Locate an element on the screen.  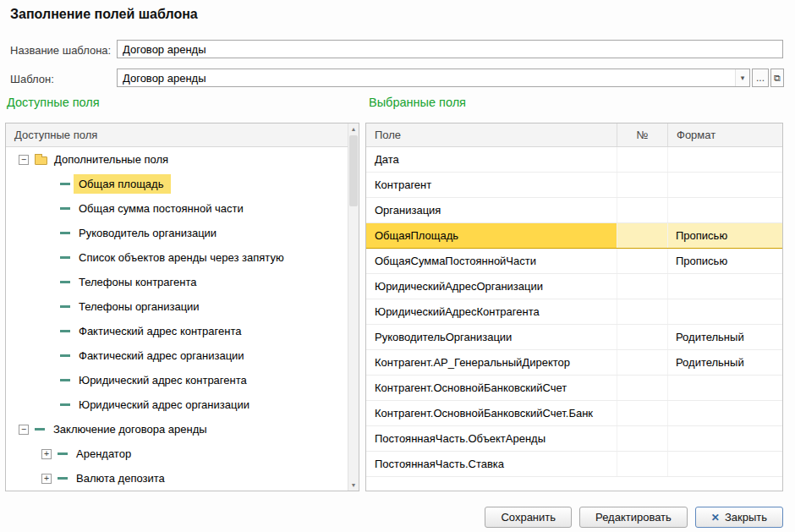
cell-field: Организация is located at coordinates (491, 210).